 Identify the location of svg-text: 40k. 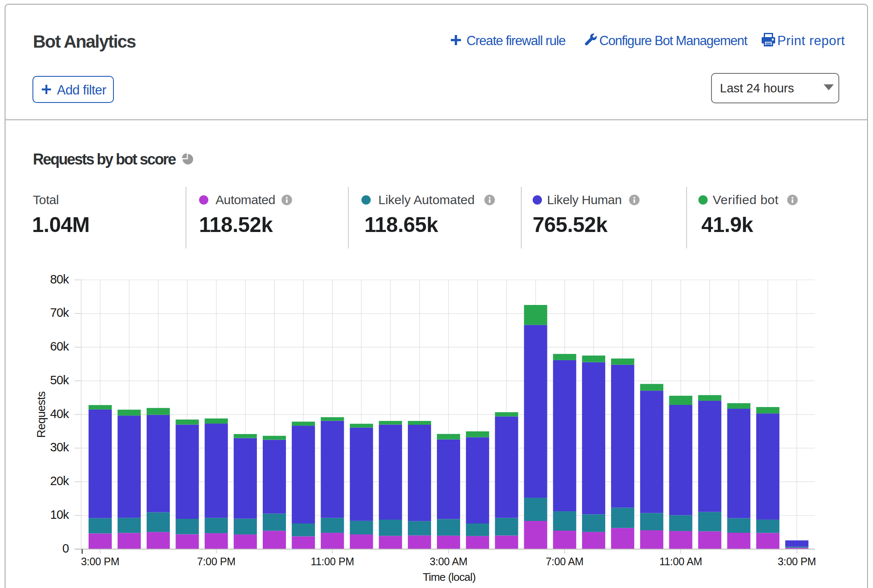
(60, 414).